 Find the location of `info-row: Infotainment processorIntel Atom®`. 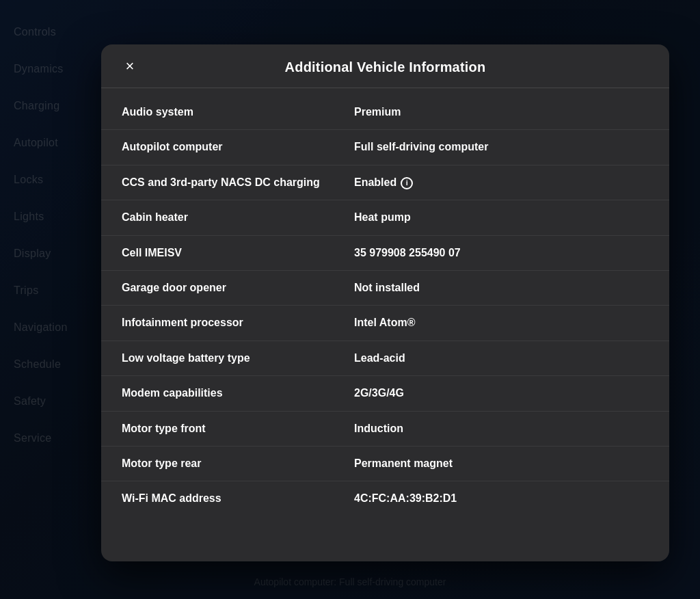

info-row: Infotainment processorIntel Atom® is located at coordinates (386, 323).